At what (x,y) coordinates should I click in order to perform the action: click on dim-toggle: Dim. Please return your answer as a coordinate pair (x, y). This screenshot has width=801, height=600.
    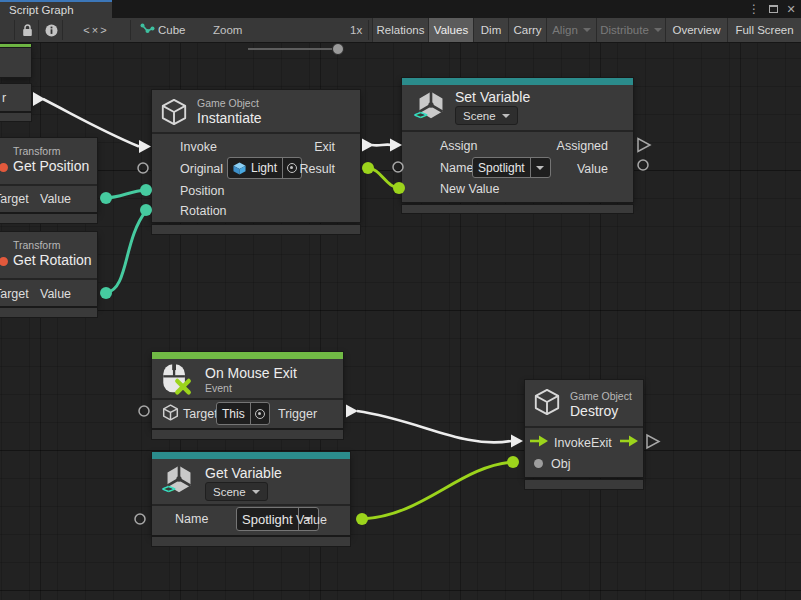
    Looking at the image, I should click on (490, 30).